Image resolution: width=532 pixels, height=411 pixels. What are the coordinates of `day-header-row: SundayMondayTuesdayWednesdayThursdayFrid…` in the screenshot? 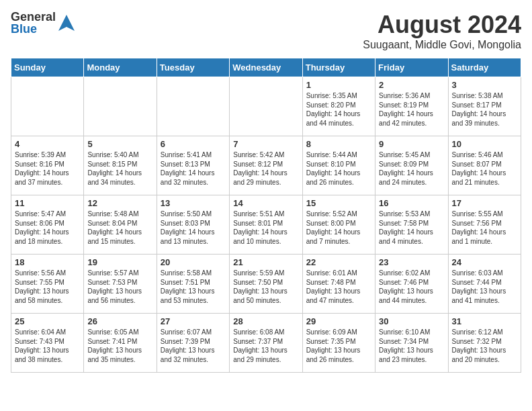 It's located at (266, 68).